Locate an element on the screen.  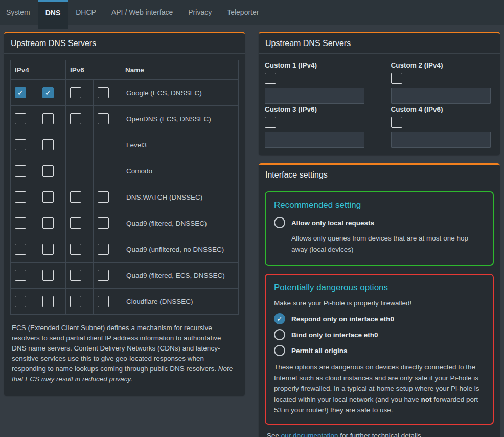
docs-text: See is located at coordinates (274, 434).